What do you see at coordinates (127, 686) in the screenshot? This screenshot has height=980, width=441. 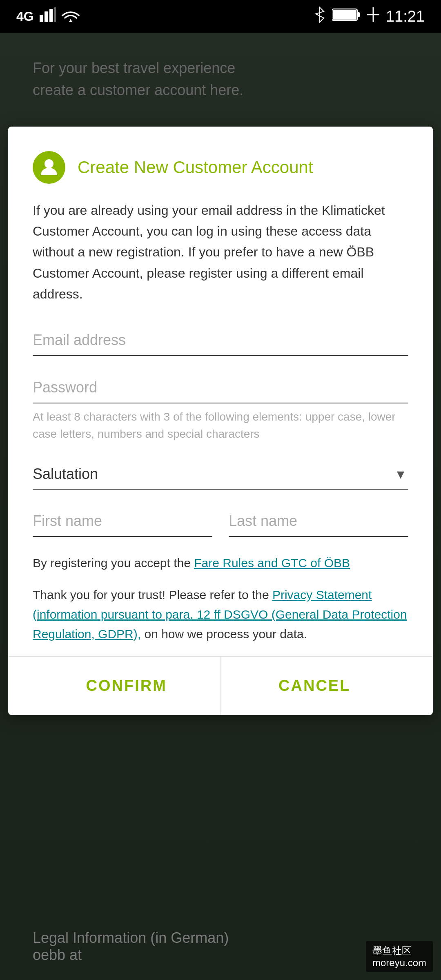 I see `confirm-button: CONFIRM` at bounding box center [127, 686].